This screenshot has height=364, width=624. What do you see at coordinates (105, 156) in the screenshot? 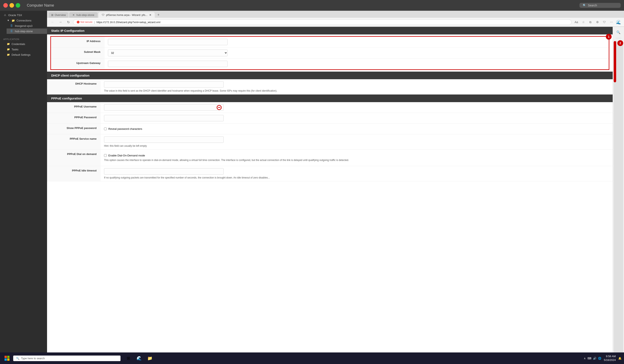
I see `dial-on-demand-checkbox` at bounding box center [105, 156].